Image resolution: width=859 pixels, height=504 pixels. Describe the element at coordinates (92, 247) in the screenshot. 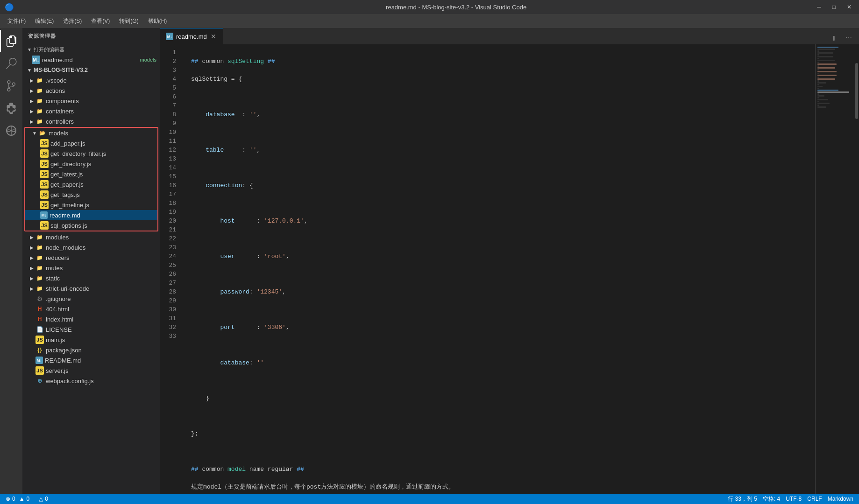

I see `folder-node-modules: ▶ 📁 node_modules` at that location.